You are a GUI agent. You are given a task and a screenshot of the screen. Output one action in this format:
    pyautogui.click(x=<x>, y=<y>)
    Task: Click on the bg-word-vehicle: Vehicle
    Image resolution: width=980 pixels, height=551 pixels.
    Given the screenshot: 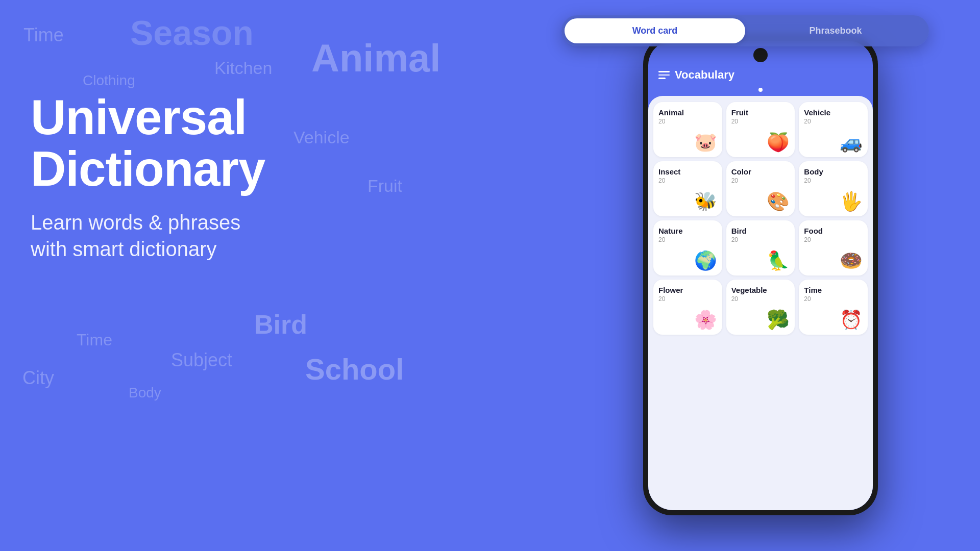 What is the action you would take?
    pyautogui.click(x=322, y=138)
    